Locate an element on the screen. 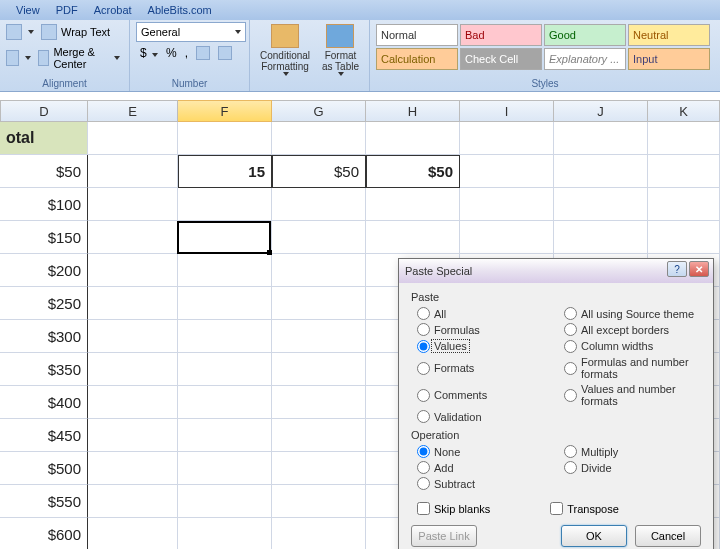 The width and height of the screenshot is (720, 549). cell-F: 15 is located at coordinates (225, 172).